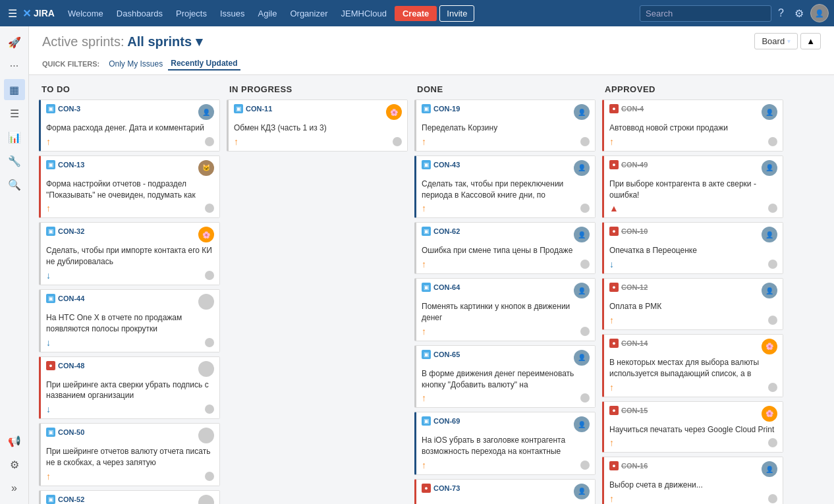  Describe the element at coordinates (44, 13) in the screenshot. I see `logo-text: JIRA` at that location.